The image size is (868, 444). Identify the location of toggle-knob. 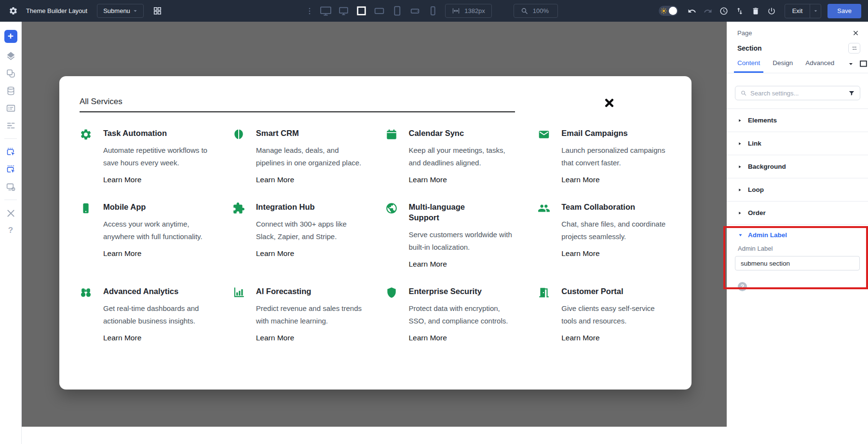
(673, 11).